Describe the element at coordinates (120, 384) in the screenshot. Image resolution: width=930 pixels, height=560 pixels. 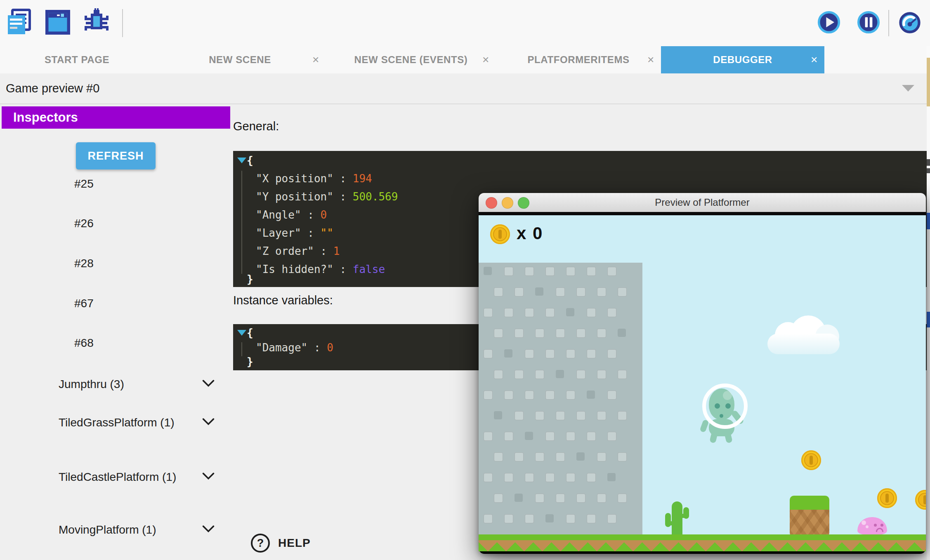
I see `group-label: Jumpthru (3)` at that location.